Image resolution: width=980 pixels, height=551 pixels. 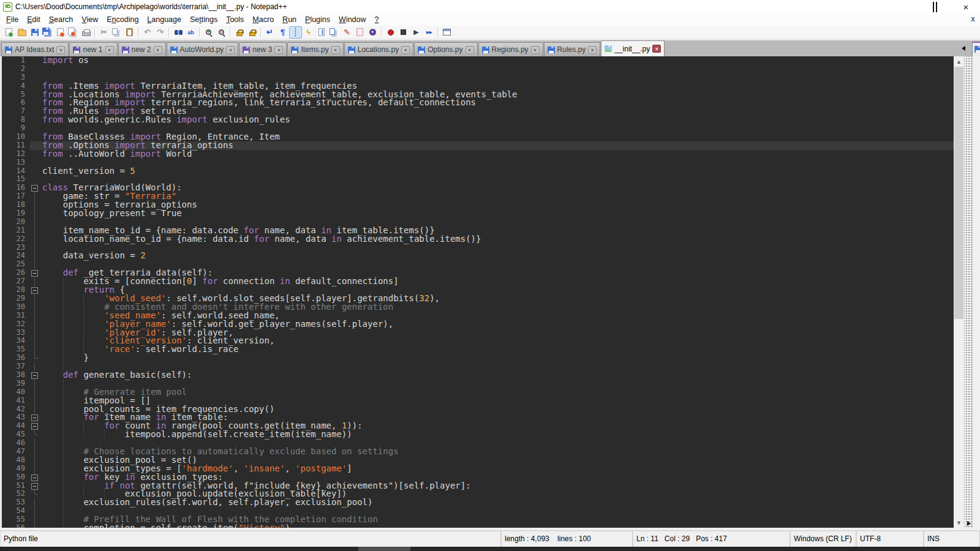 I want to click on tab--init-py: __init__.pyx, so click(x=633, y=48).